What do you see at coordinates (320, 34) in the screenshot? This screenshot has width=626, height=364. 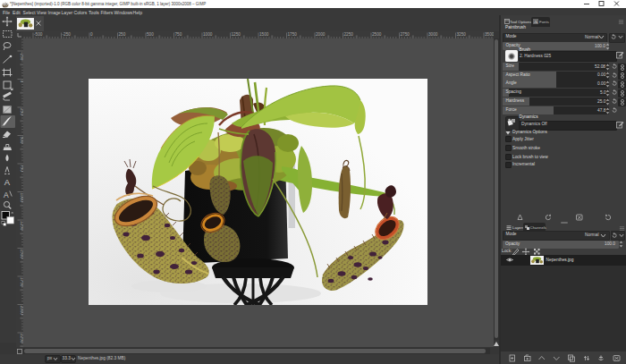 I see `svg-text: 2000` at bounding box center [320, 34].